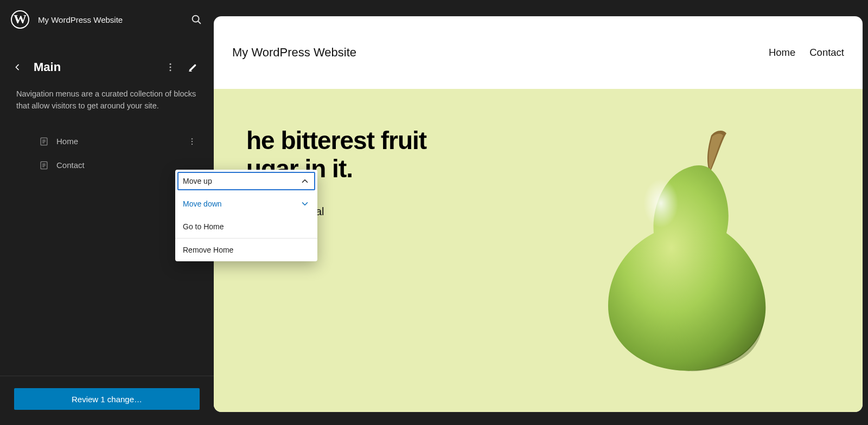  What do you see at coordinates (246, 181) in the screenshot?
I see `menu-move-up: Move up` at bounding box center [246, 181].